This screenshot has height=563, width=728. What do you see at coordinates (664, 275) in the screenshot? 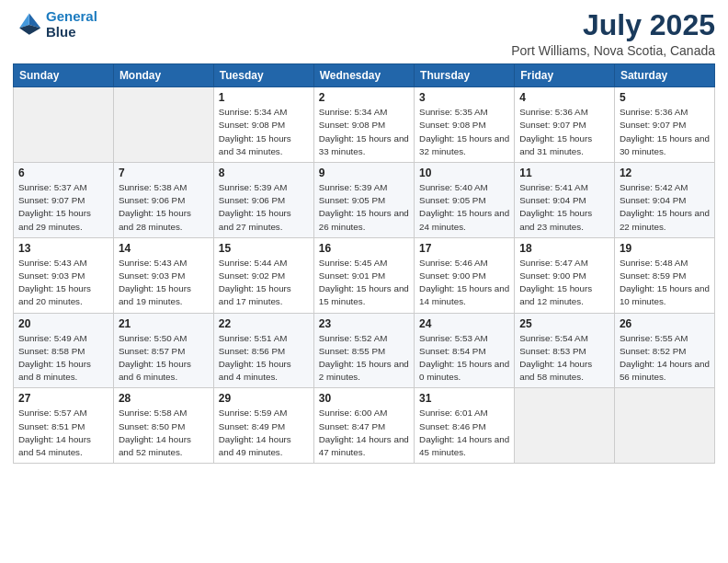
I see `calendar-cell: 19Sunrise: 5:48 AMSunset: 8:59 PMDayligh…` at bounding box center [664, 275].